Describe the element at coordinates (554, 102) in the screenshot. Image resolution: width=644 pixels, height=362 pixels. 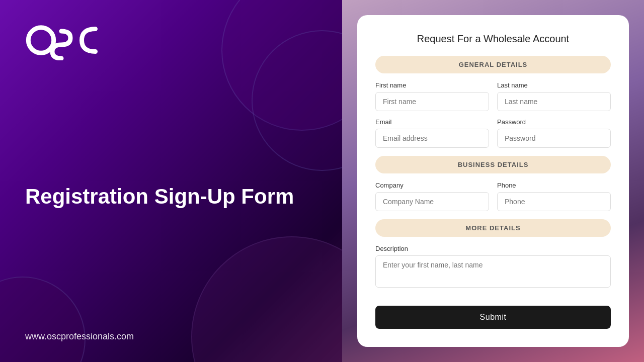
I see `last-name-input` at that location.